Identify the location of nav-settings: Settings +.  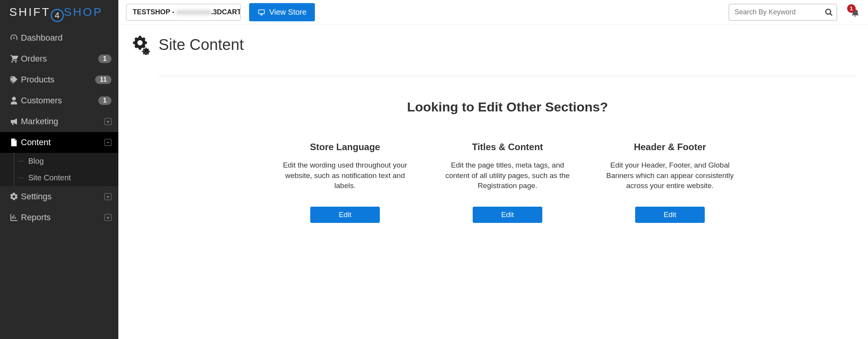
(59, 197).